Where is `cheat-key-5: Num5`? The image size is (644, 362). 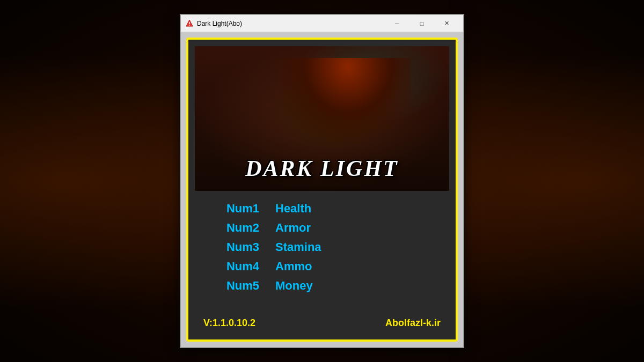
cheat-key-5: Num5 is located at coordinates (243, 286).